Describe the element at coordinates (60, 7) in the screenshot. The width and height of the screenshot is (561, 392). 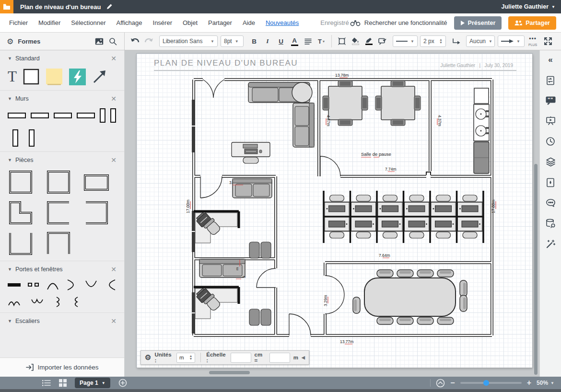
I see `document-title: Plan de niveau d'un bureau` at that location.